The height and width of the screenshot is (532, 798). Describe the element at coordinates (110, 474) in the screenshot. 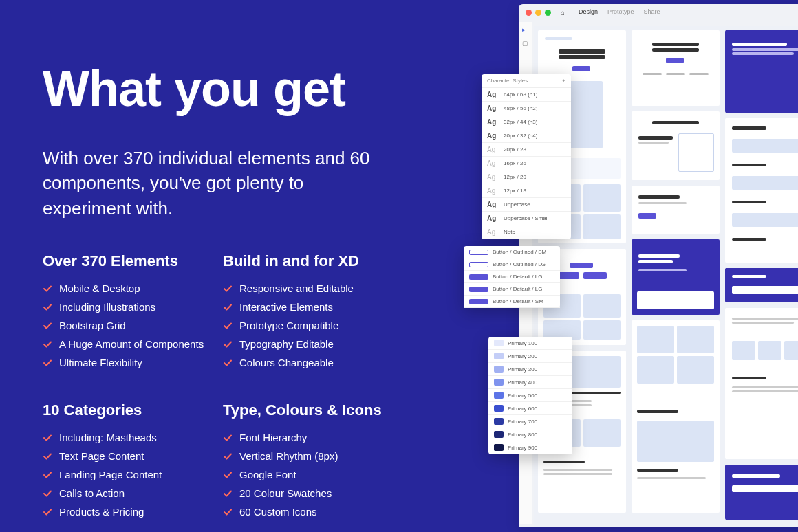

I see `feature-item-label: Landing Page Content` at that location.